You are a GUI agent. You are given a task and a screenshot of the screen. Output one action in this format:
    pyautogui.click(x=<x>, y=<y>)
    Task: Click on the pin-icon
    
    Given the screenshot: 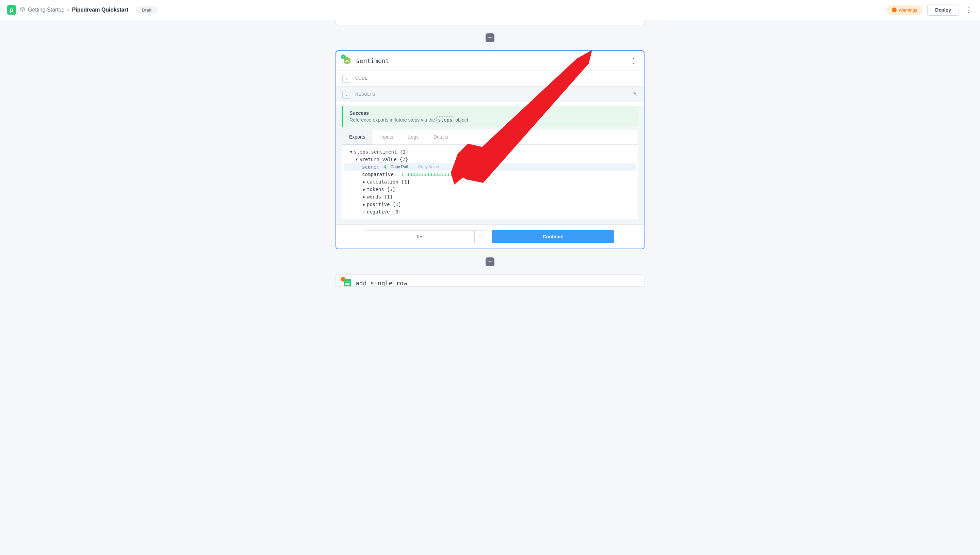 What is the action you would take?
    pyautogui.click(x=635, y=94)
    